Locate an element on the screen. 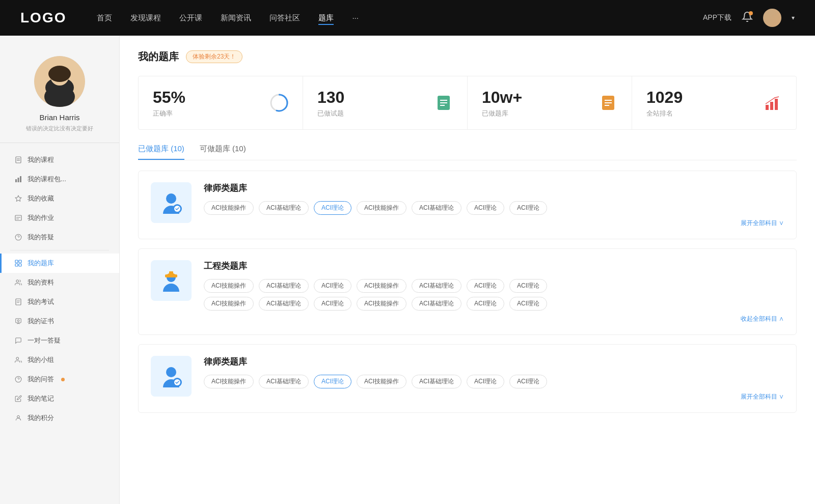 This screenshot has height=504, width=815. tag-0-0: ACI技能操作 is located at coordinates (229, 208).